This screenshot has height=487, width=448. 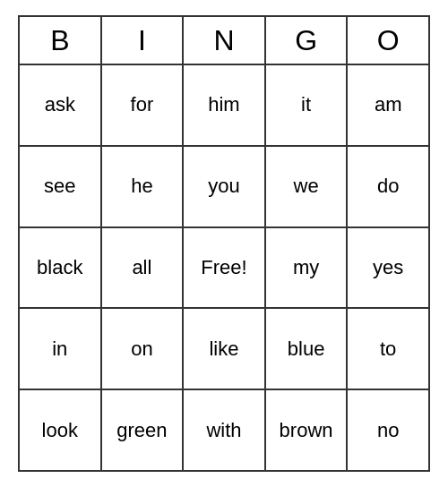 I want to click on cell-2-1: see, so click(x=61, y=186).